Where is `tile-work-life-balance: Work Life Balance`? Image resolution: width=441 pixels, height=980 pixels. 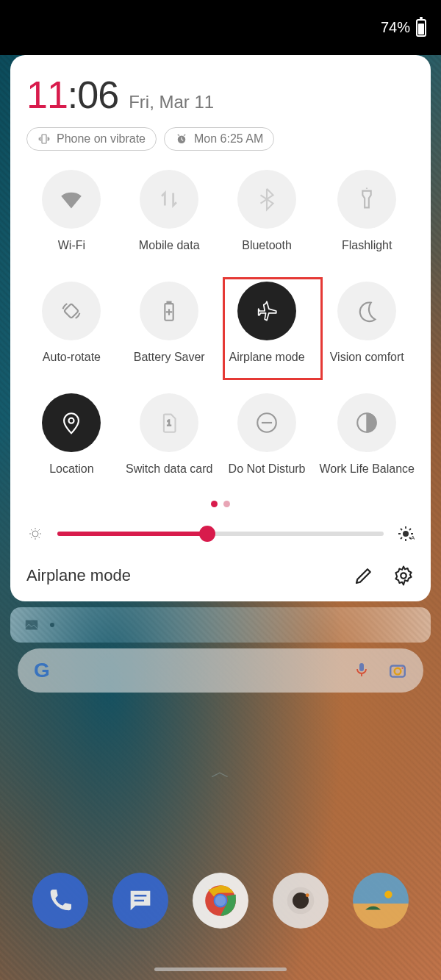 tile-work-life-balance: Work Life Balance is located at coordinates (367, 434).